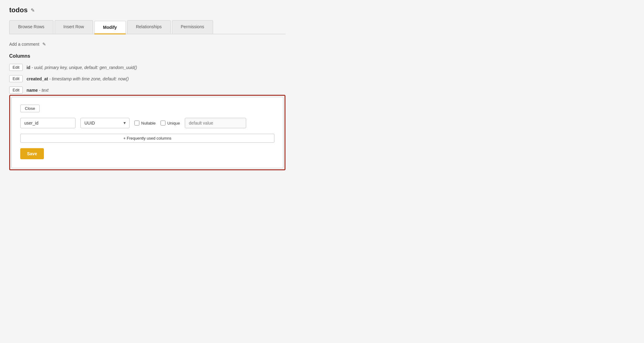  I want to click on edit-column-created-at-button: Edit, so click(16, 79).